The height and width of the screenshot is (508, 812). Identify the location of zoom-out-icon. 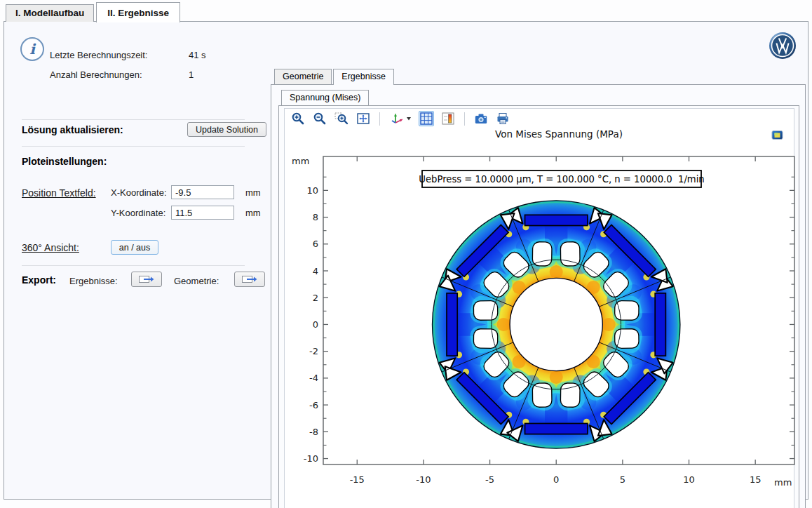
(320, 119).